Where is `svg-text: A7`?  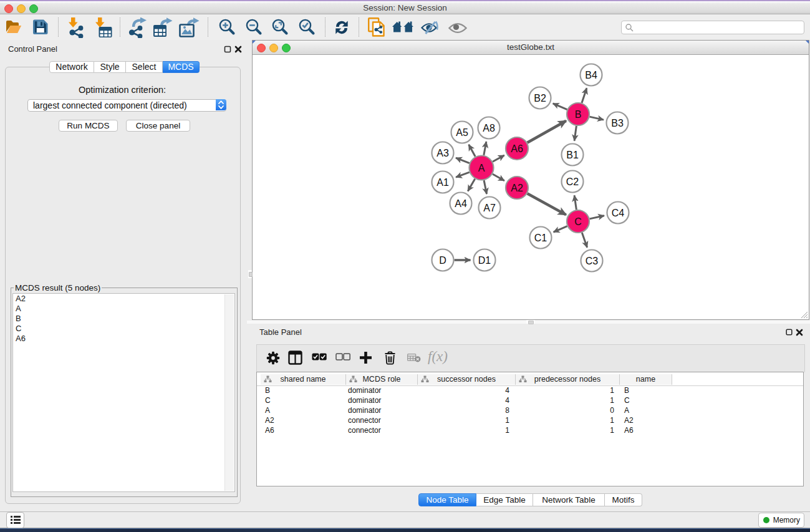
svg-text: A7 is located at coordinates (489, 208).